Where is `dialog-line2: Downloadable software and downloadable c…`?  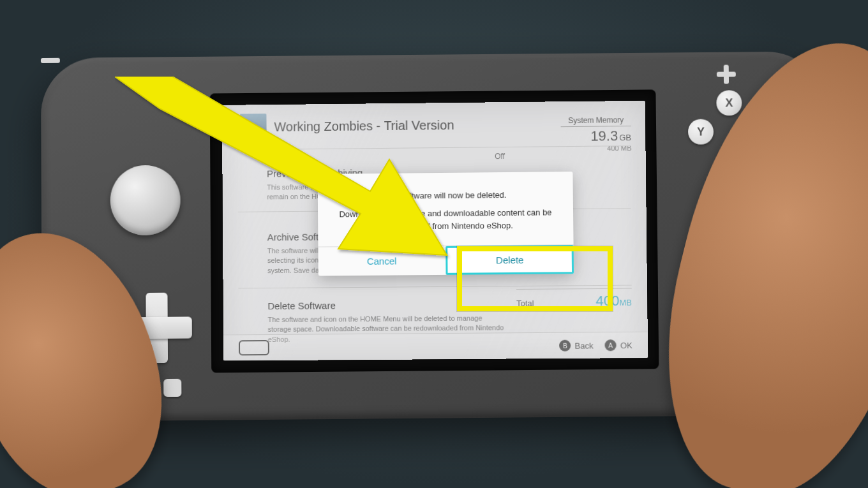
dialog-line2: Downloadable software and downloadable c… is located at coordinates (445, 219).